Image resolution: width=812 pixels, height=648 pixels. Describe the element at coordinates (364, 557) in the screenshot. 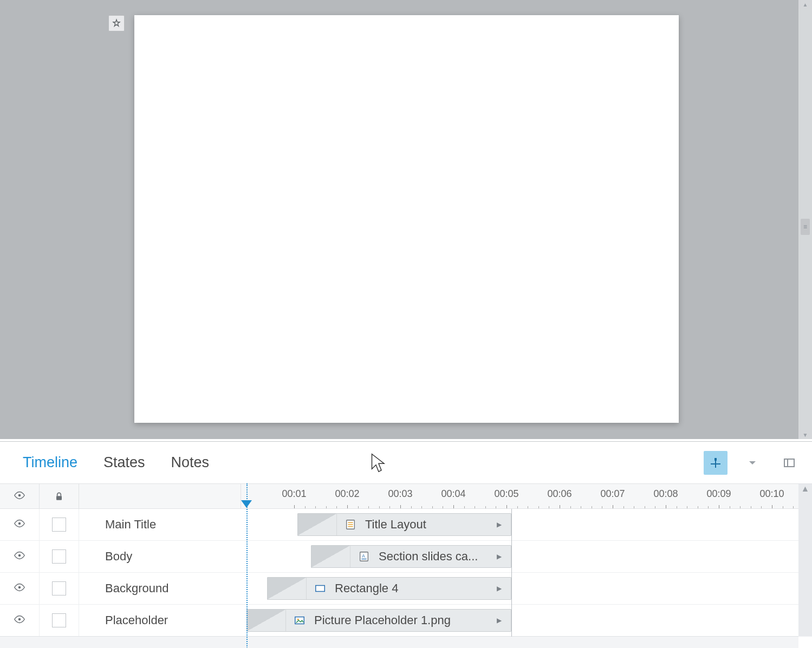

I see `page-text-icon: A` at that location.